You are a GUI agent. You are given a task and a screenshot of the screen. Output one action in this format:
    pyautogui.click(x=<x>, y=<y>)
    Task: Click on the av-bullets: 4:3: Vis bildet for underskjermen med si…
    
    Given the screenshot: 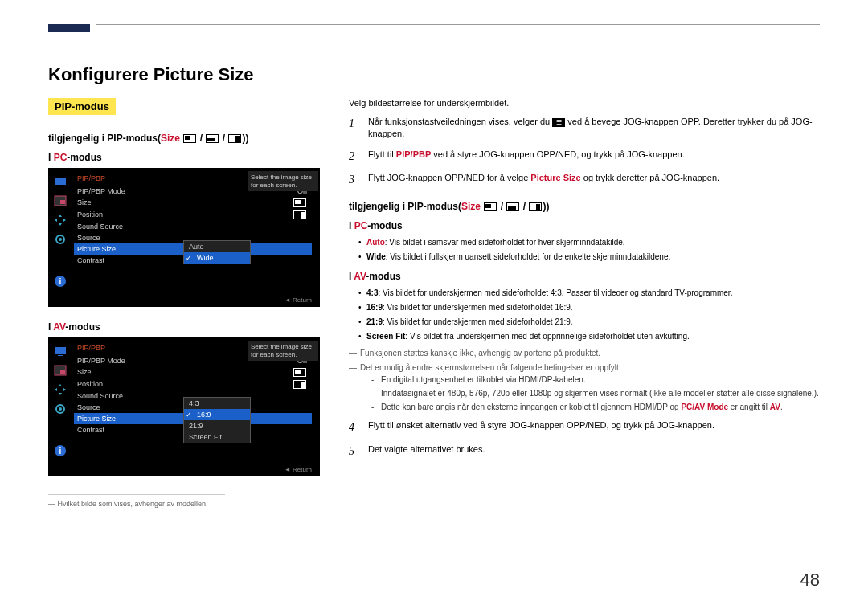 What is the action you would take?
    pyautogui.click(x=584, y=315)
    